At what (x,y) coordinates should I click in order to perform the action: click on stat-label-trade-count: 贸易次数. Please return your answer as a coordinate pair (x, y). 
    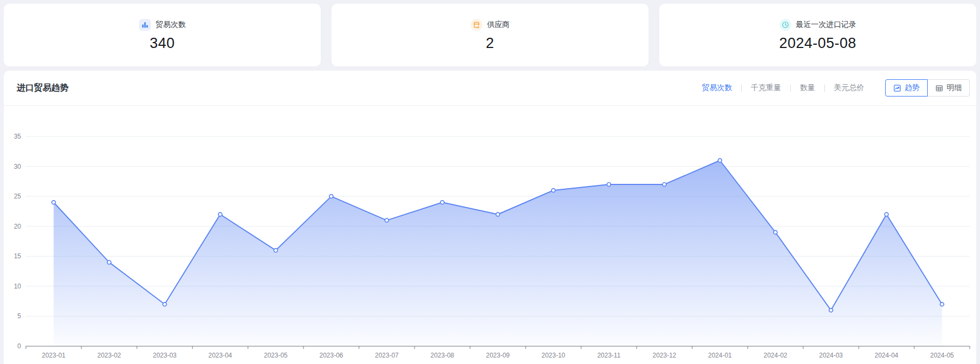
    Looking at the image, I should click on (171, 25).